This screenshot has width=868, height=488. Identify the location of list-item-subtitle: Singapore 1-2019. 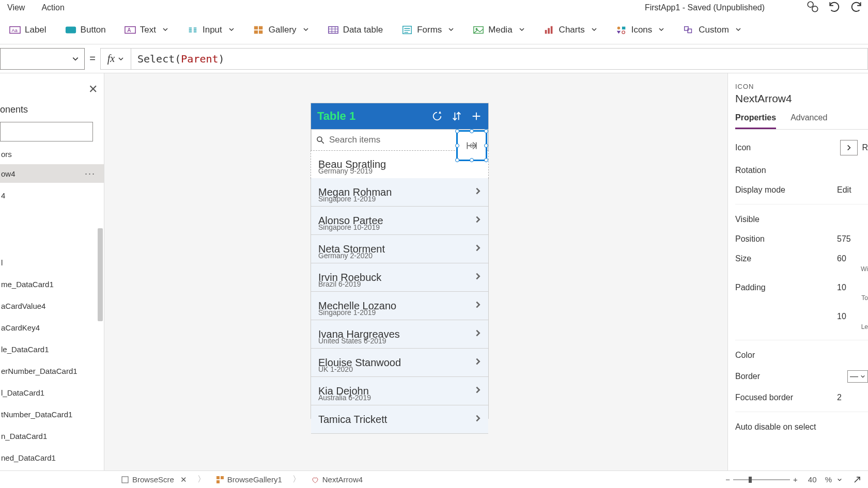
(347, 199).